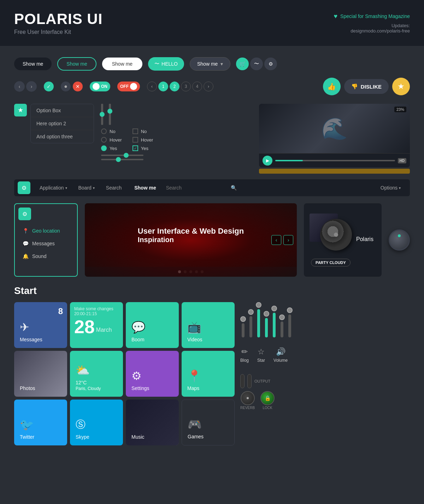 This screenshot has height=504, width=424. Describe the element at coordinates (391, 188) in the screenshot. I see `nav-item-options: Options` at that location.